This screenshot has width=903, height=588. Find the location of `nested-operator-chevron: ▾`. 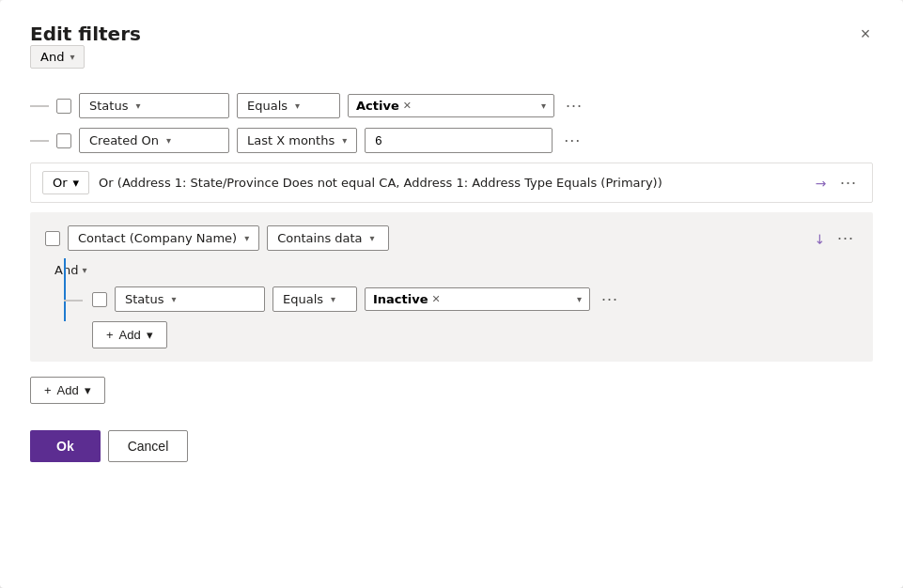

nested-operator-chevron: ▾ is located at coordinates (372, 239).